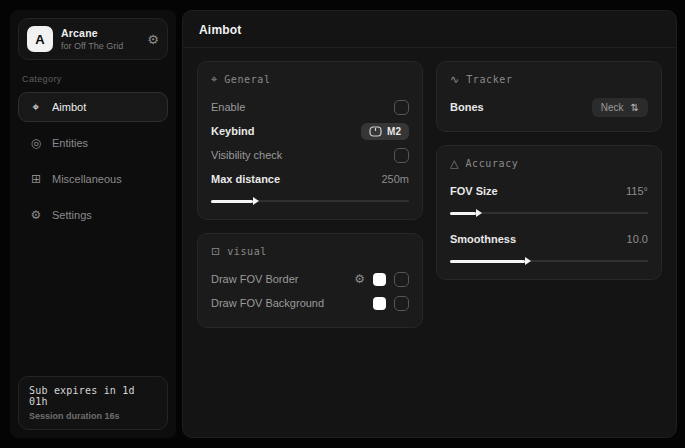  I want to click on draw-fov-border-row: Draw FOV Border ⚙, so click(310, 279).